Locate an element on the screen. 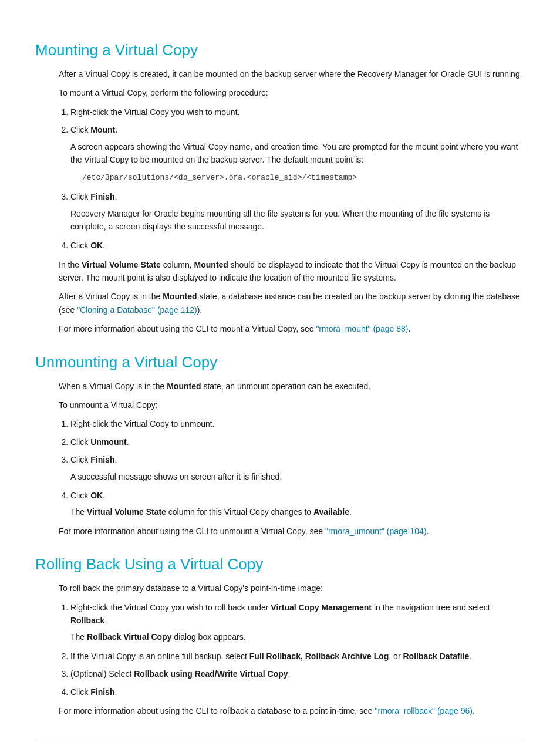 This screenshot has height=746, width=560. step-sub: The Rollback Virtual Copy dialog box app… is located at coordinates (298, 637).